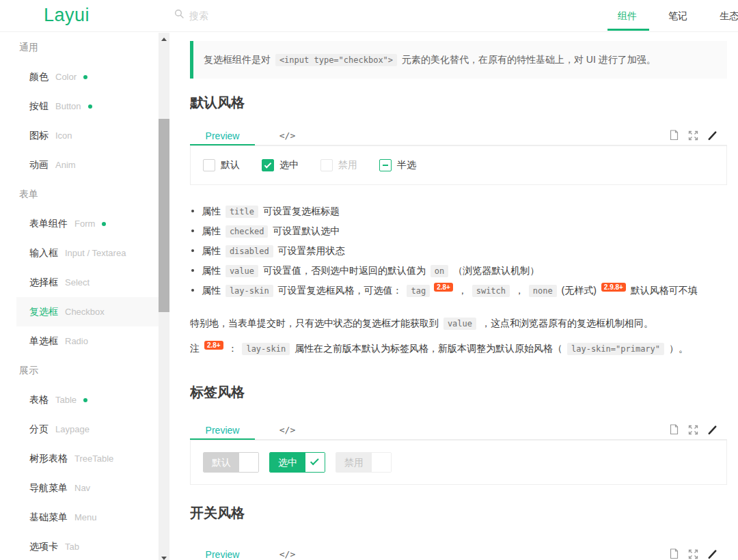 The image size is (738, 560). Describe the element at coordinates (39, 165) in the screenshot. I see `item-label-zh: 动画` at that location.